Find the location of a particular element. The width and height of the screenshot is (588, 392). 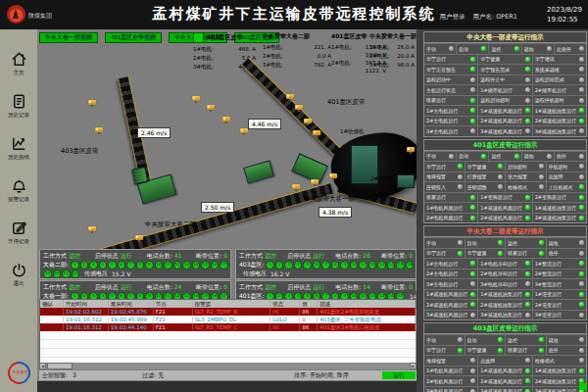

status-label: 上位机模式 is located at coordinates (561, 187).